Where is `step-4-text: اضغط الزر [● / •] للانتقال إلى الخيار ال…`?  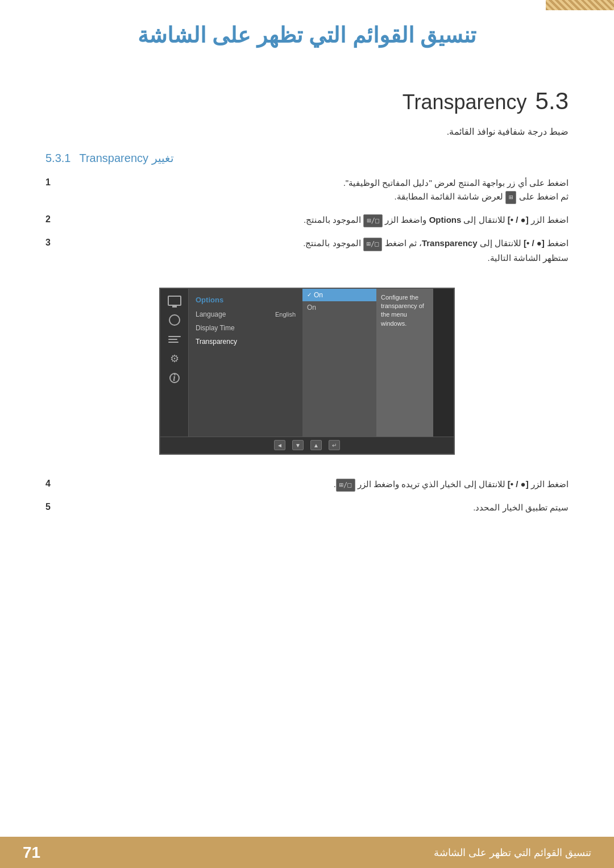 step-4-text: اضغط الزر [● / •] للانتقال إلى الخيار ال… is located at coordinates (316, 484).